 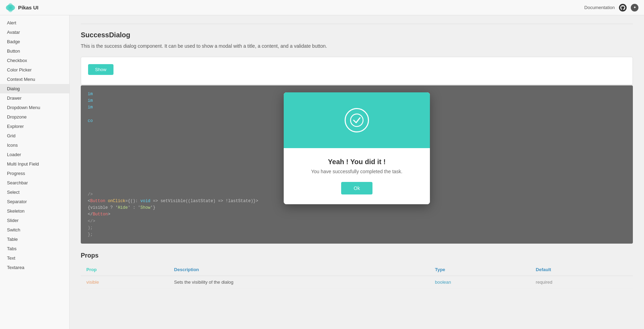 I want to click on sidebar-item-progress: Progress, so click(x=35, y=174).